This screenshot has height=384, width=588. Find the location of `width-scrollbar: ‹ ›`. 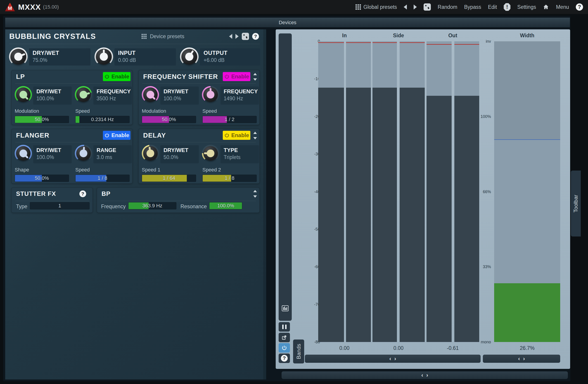

width-scrollbar: ‹ › is located at coordinates (521, 359).